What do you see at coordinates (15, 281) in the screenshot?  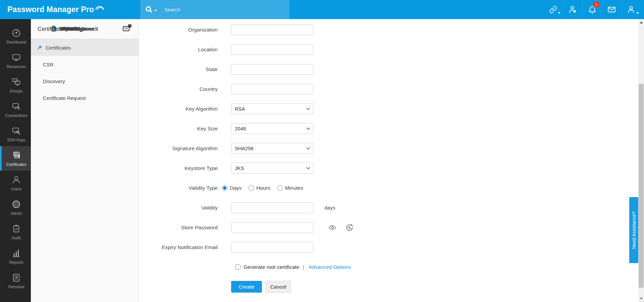 I see `rail-item-personal: Personal` at bounding box center [15, 281].